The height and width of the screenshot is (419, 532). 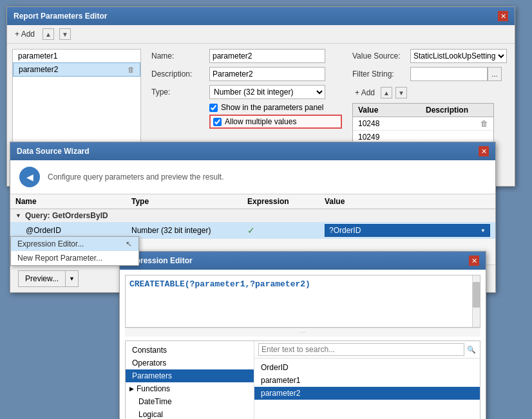 What do you see at coordinates (252, 230) in the screenshot?
I see `dsw-data-row: @OrderID Number (32 bit integer) ✓ ?Orde…` at bounding box center [252, 230].